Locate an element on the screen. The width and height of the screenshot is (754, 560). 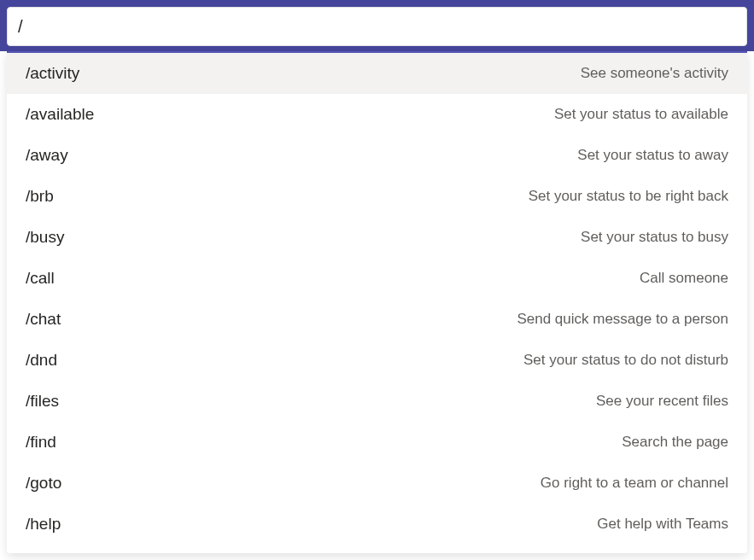
command-name: /busy is located at coordinates (44, 237).